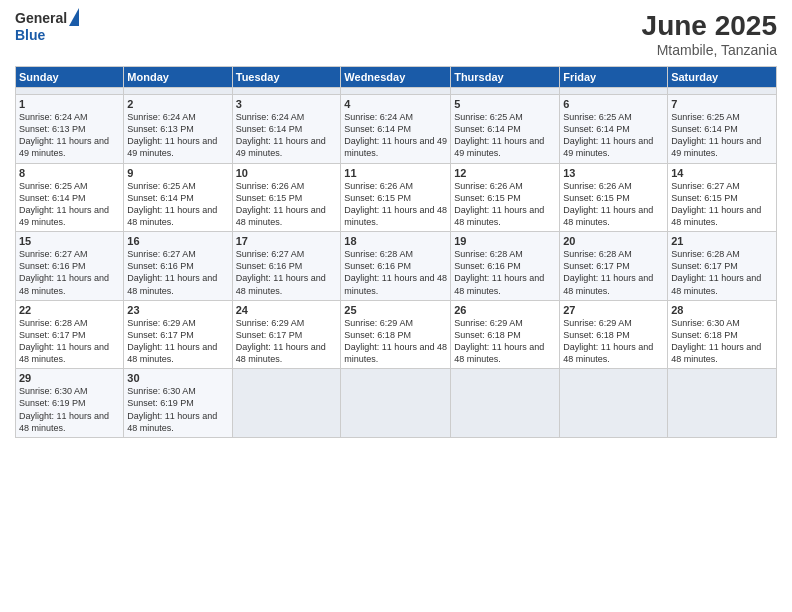 The image size is (792, 612). Describe the element at coordinates (710, 50) in the screenshot. I see `location: Mtambile, Tanzania` at that location.